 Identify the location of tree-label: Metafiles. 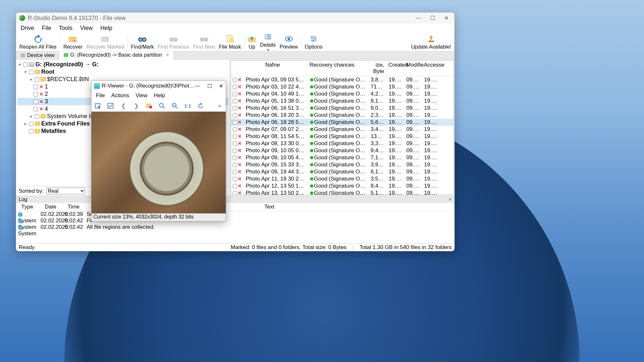
(53, 131).